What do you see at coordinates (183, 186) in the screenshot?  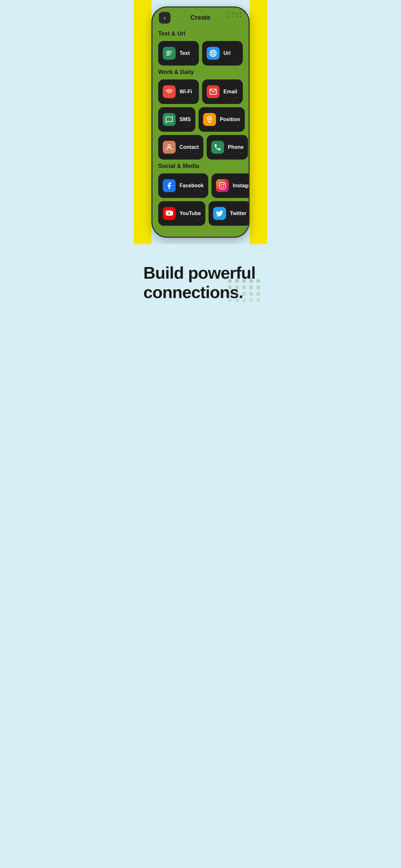 I see `item-facebook: Facebook` at bounding box center [183, 186].